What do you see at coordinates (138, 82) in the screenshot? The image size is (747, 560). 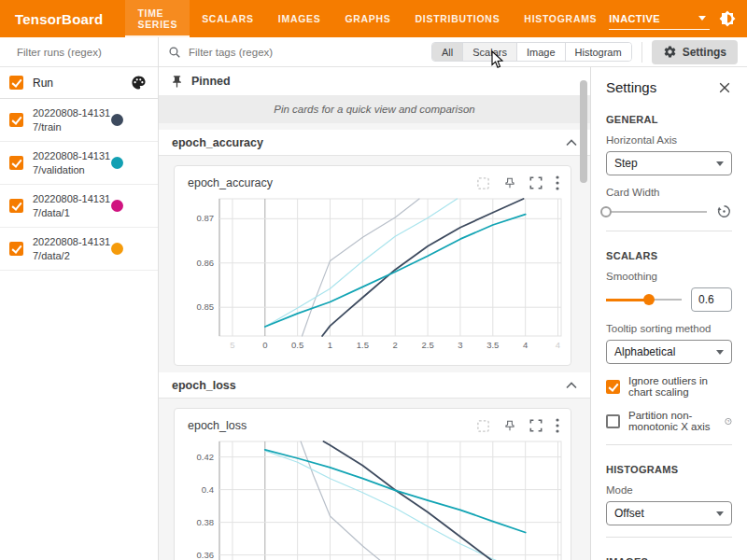 I see `palette-icon` at bounding box center [138, 82].